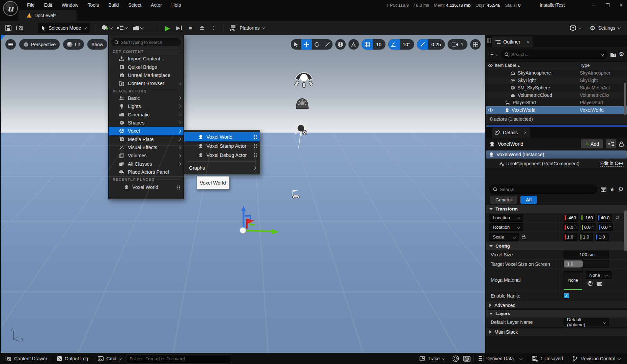  What do you see at coordinates (621, 144) in the screenshot?
I see `unlocked-icon` at bounding box center [621, 144].